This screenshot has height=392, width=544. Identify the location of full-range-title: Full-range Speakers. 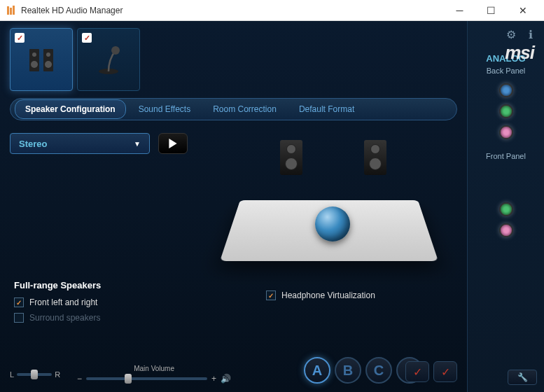
(57, 286).